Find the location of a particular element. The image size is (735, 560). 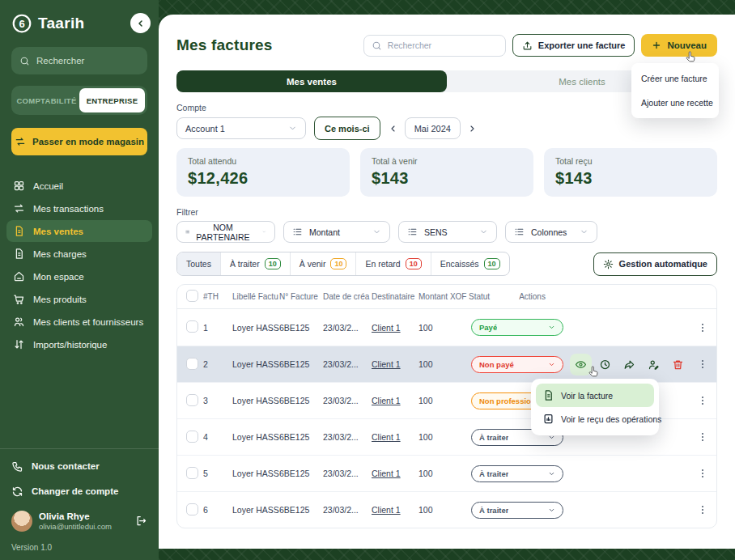

filter-dropdown-label: NOM PARTENAIRE is located at coordinates (223, 232).